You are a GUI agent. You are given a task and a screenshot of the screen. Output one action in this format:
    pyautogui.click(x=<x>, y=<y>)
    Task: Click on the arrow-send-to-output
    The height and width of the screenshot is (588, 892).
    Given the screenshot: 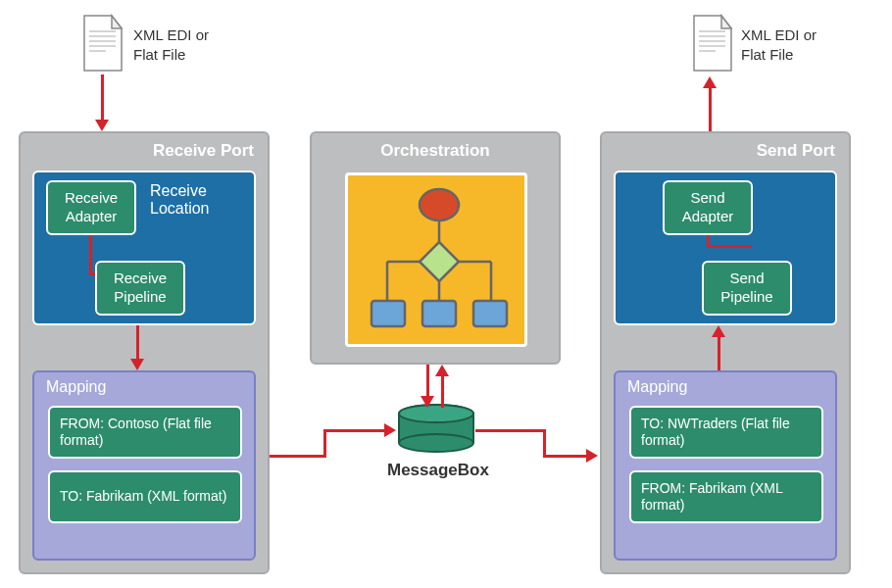 What is the action you would take?
    pyautogui.click(x=710, y=110)
    